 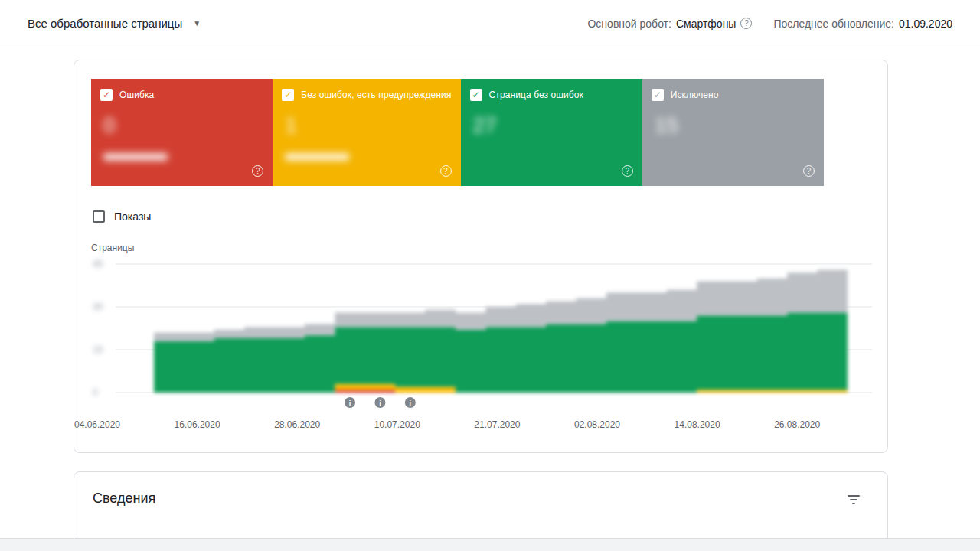 What do you see at coordinates (735, 126) in the screenshot?
I see `tile-count: 15` at bounding box center [735, 126].